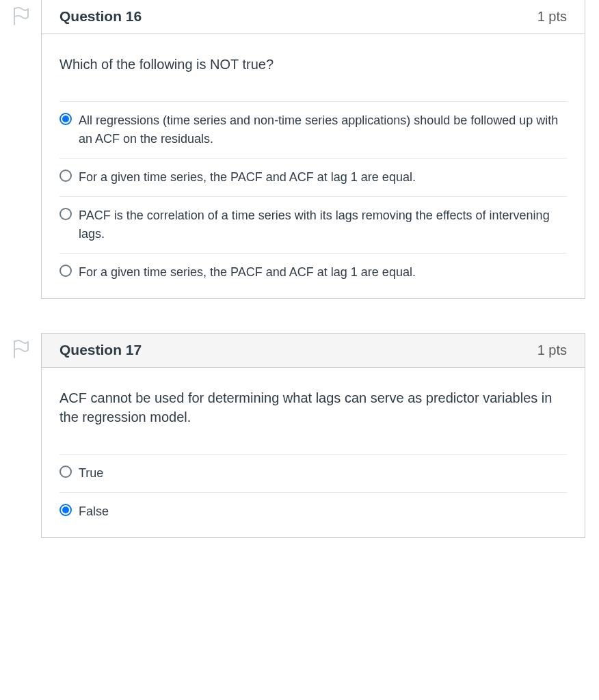  Describe the element at coordinates (94, 511) in the screenshot. I see `option-text: False` at that location.